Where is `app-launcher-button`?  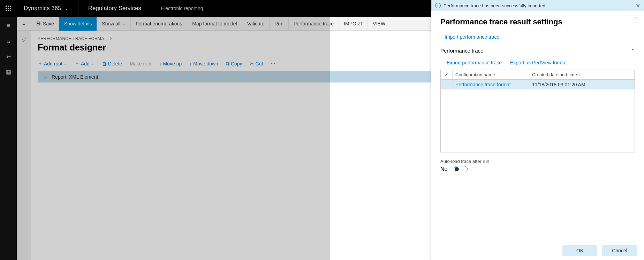 app-launcher-button is located at coordinates (8, 8).